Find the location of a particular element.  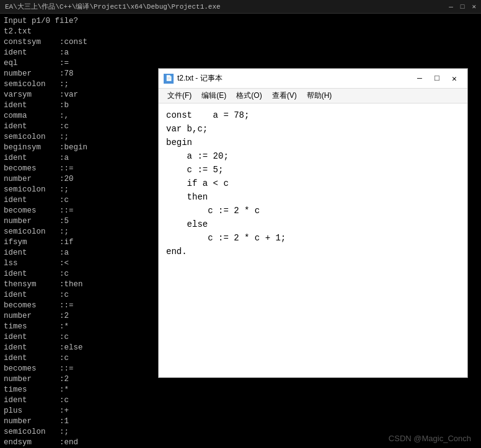

notepad-menu-item: 帮助(H) is located at coordinates (320, 95).